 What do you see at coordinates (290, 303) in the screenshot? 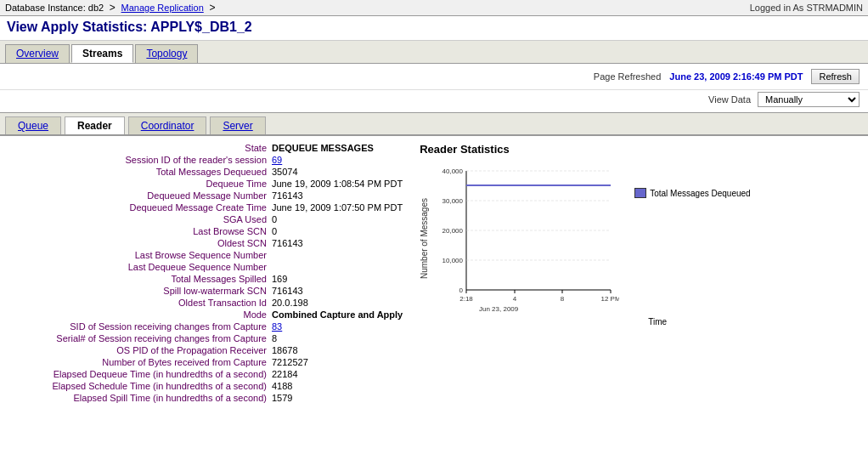
I see `stat-value: 20.0.198` at bounding box center [290, 303].